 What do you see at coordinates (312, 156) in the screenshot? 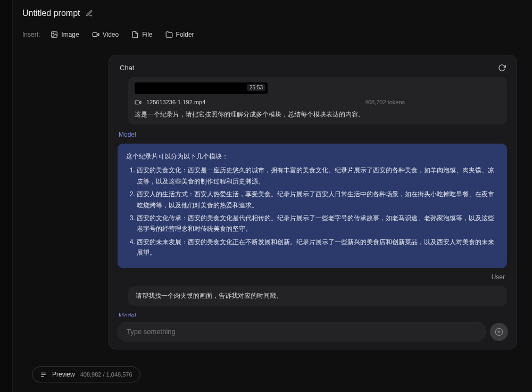
I see `model-1-intro: 这个纪录片可以分为以下几个模块：` at bounding box center [312, 156].